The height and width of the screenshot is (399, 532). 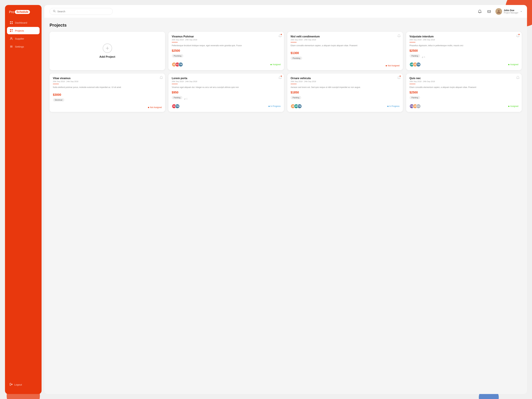 What do you see at coordinates (464, 106) in the screenshot?
I see `card-footer: PQJDXG Assigned` at bounding box center [464, 106].